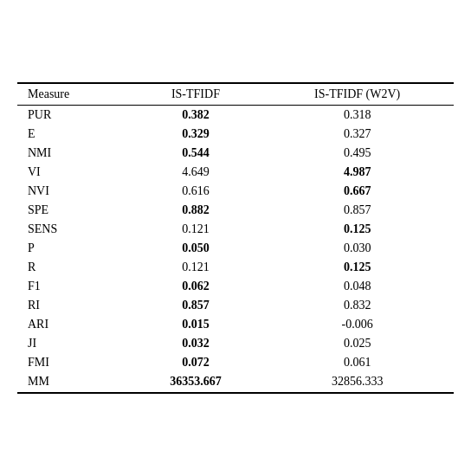 This screenshot has width=471, height=476. What do you see at coordinates (196, 191) in the screenshot?
I see `cell-is-tfidf: 0.616` at bounding box center [196, 191].